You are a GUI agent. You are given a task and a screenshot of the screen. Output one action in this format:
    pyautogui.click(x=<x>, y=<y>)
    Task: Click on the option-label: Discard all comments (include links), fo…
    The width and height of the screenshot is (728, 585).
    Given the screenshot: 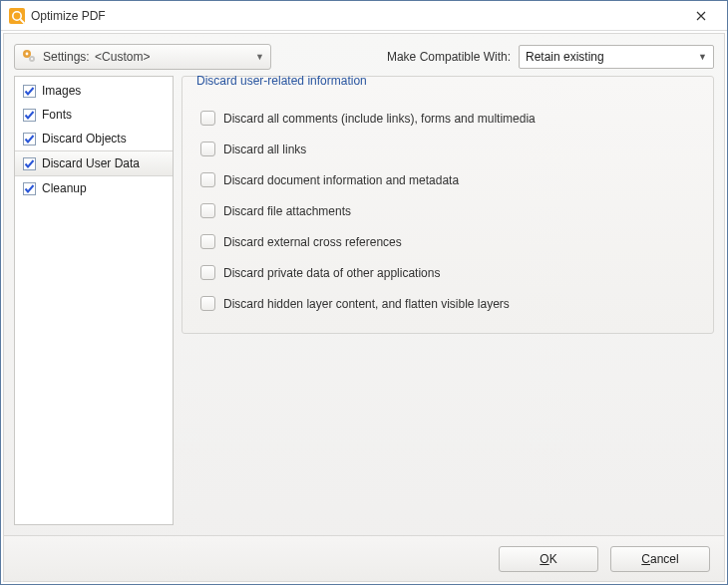 What is the action you would take?
    pyautogui.click(x=379, y=119)
    